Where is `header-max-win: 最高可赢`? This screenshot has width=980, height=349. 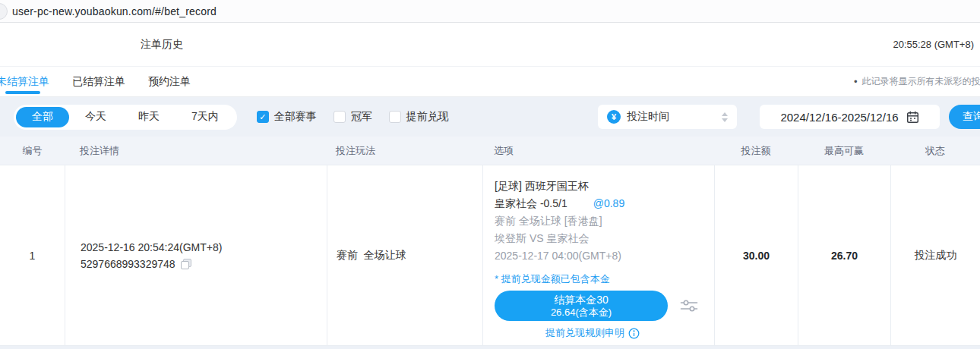 header-max-win: 最高可赢 is located at coordinates (844, 151).